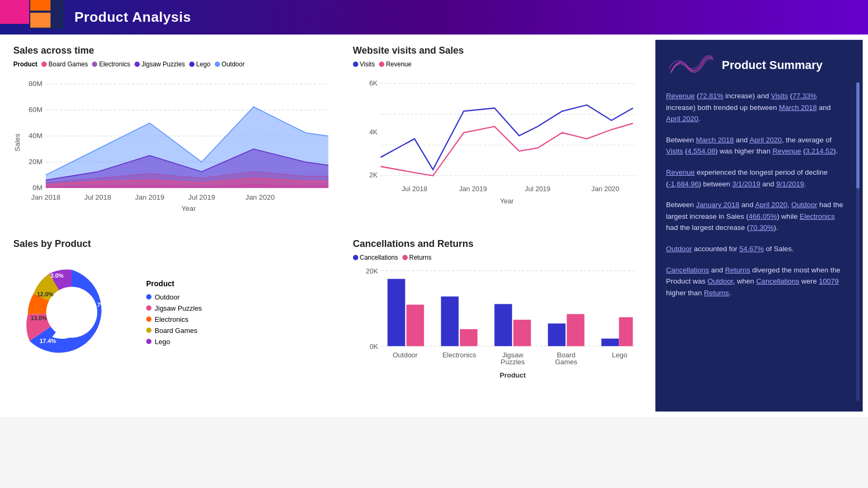 The image size is (868, 488). Describe the element at coordinates (172, 51) in the screenshot. I see `sales-across-time-title: Sales across time` at that location.